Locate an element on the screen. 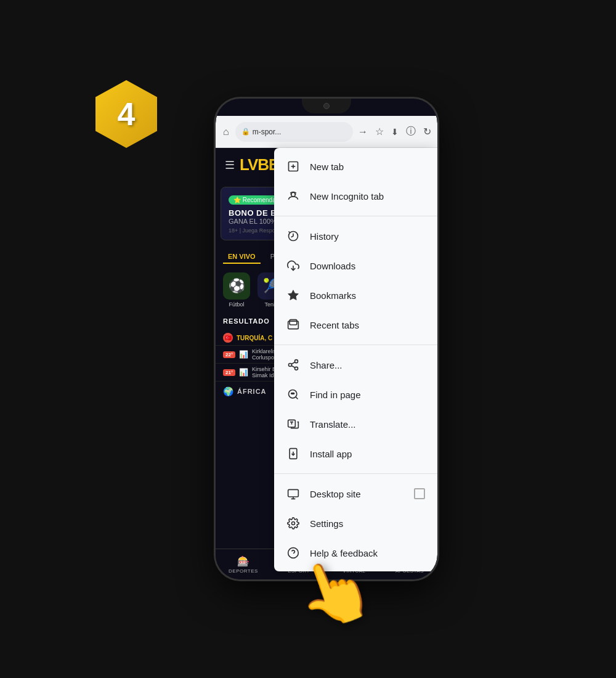  menu-item-history: History is located at coordinates (356, 236).